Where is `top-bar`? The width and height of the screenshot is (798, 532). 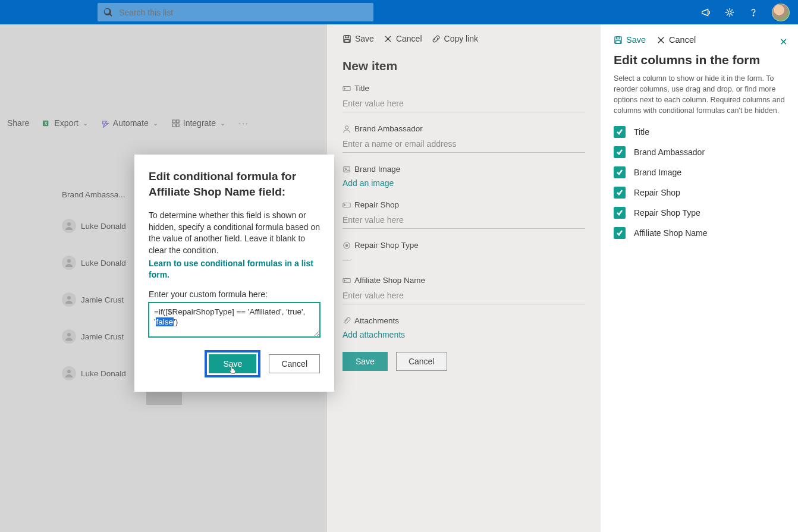
top-bar is located at coordinates (399, 12).